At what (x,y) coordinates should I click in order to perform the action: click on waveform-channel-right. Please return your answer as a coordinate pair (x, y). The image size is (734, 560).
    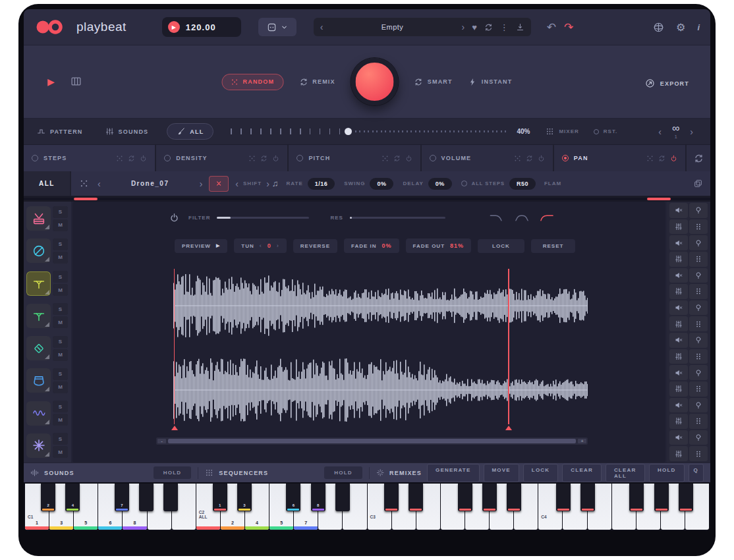
    Looking at the image, I should click on (372, 390).